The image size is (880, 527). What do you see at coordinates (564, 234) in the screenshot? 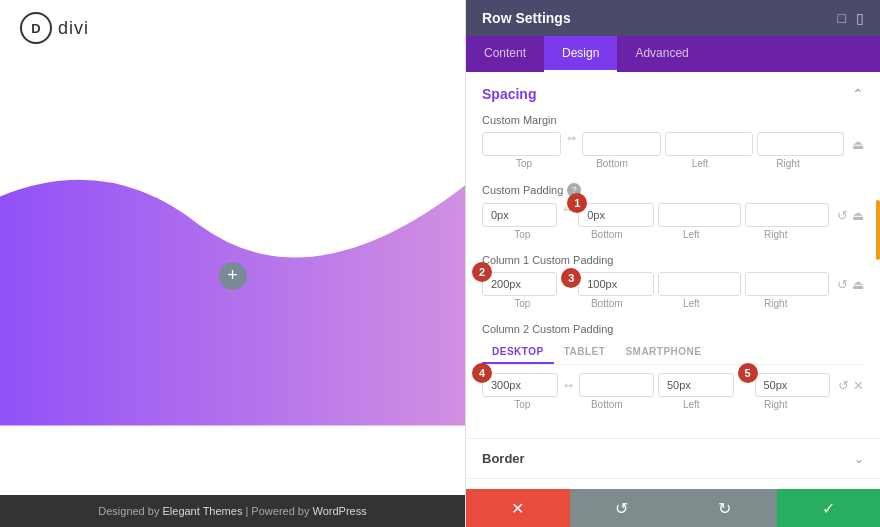
I see `padding-top-bottom-labels: Top Bottom` at bounding box center [564, 234].